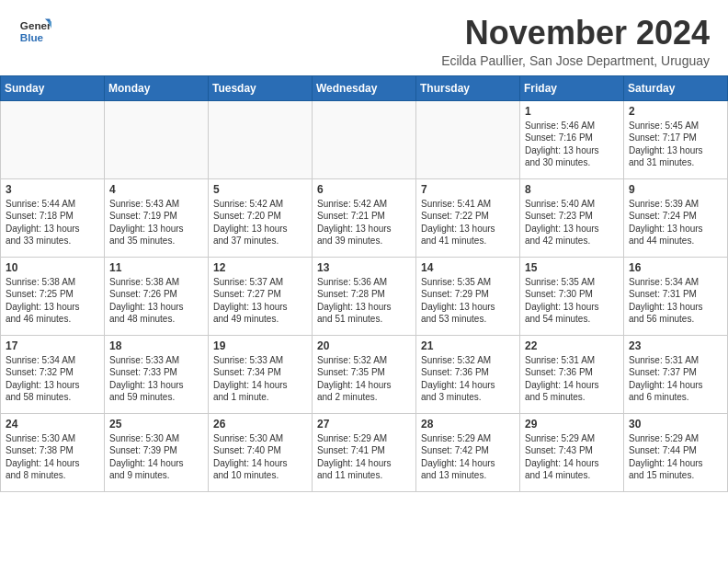  Describe the element at coordinates (364, 140) in the screenshot. I see `week-row-1: 1Sunrise: 5:46 AM Sunset: 7:16 PM Daylig…` at that location.